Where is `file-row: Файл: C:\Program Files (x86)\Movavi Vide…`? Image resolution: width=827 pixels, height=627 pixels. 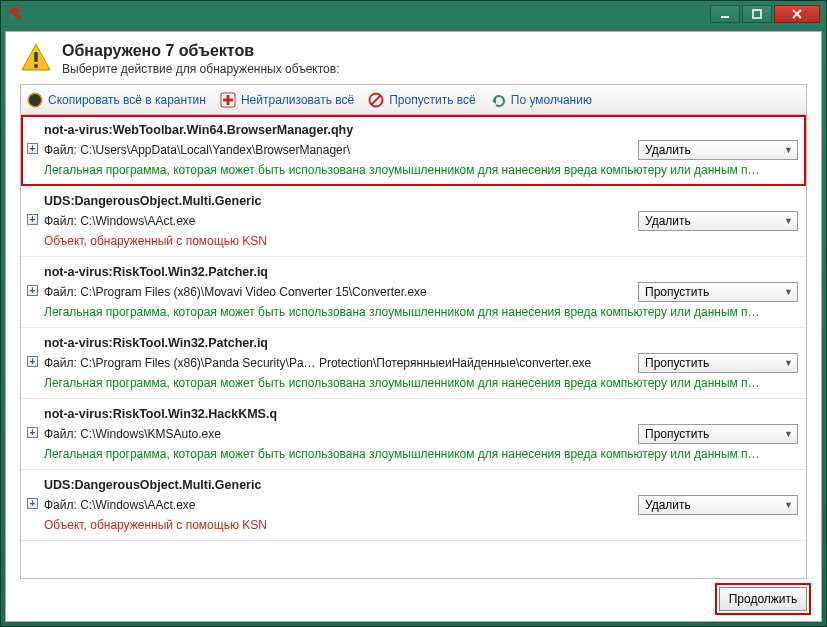 file-row: Файл: C:\Program Files (x86)\Movavi Vide… is located at coordinates (421, 292).